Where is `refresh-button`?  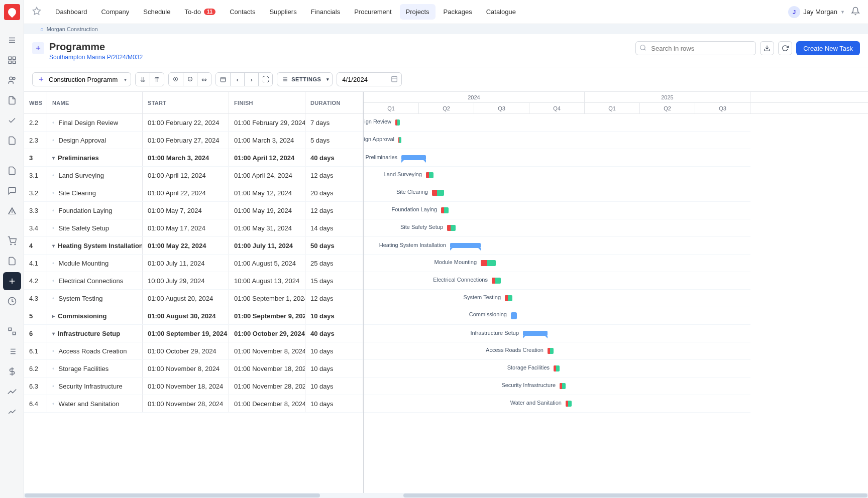
refresh-button is located at coordinates (785, 48).